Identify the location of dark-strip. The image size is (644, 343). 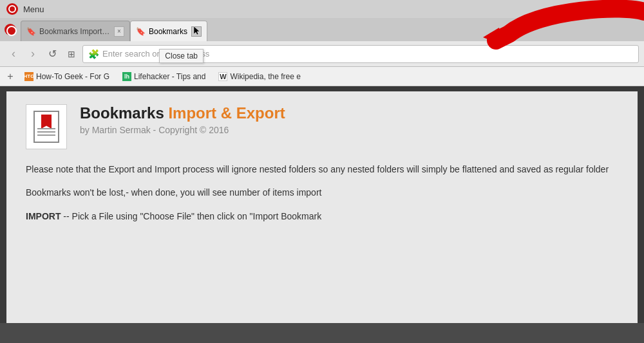
(322, 89).